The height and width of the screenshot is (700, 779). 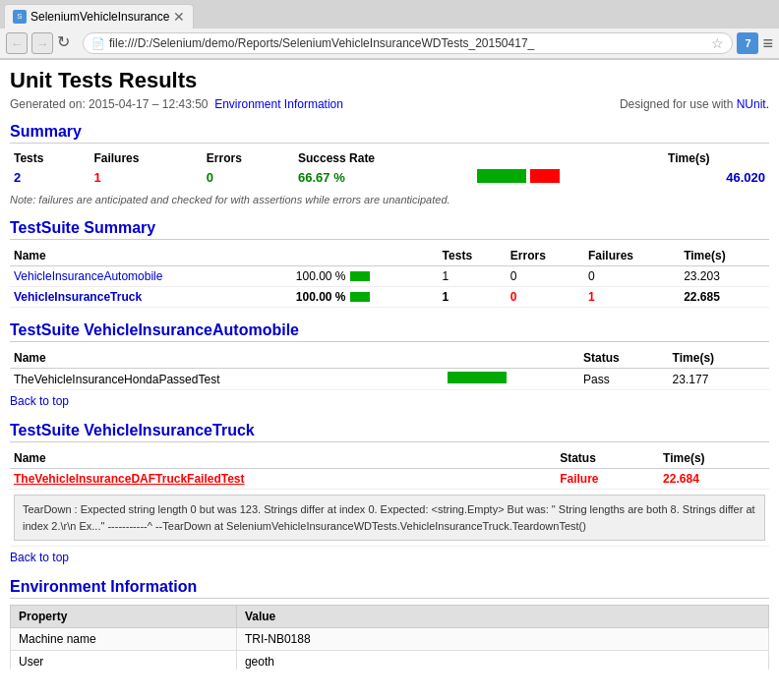 I want to click on ta-test-bar, so click(x=511, y=379).